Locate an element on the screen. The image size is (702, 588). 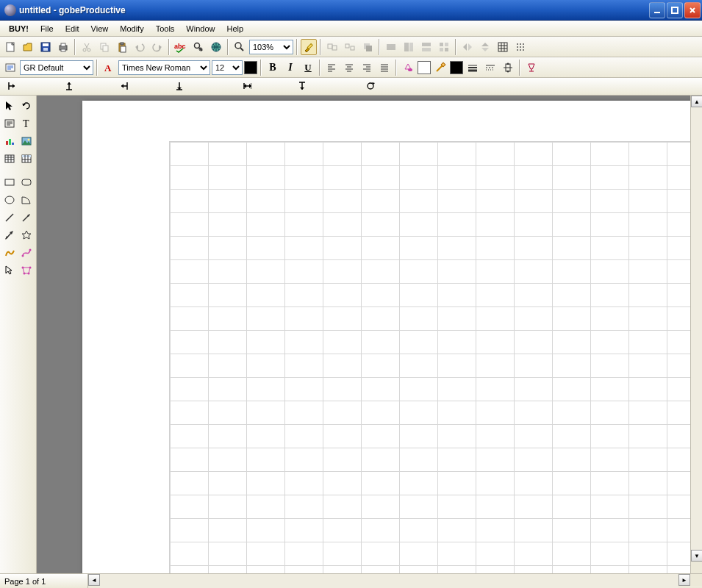
print-button is located at coordinates (63, 47).